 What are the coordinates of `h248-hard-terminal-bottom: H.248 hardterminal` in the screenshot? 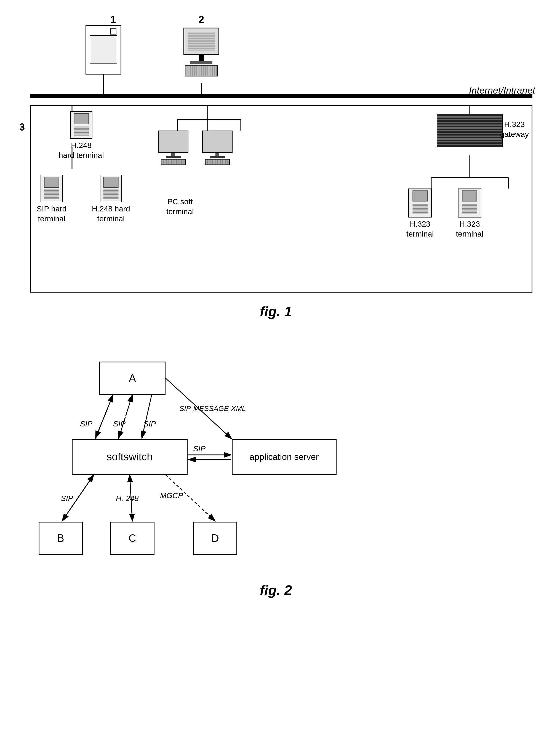 It's located at (111, 199).